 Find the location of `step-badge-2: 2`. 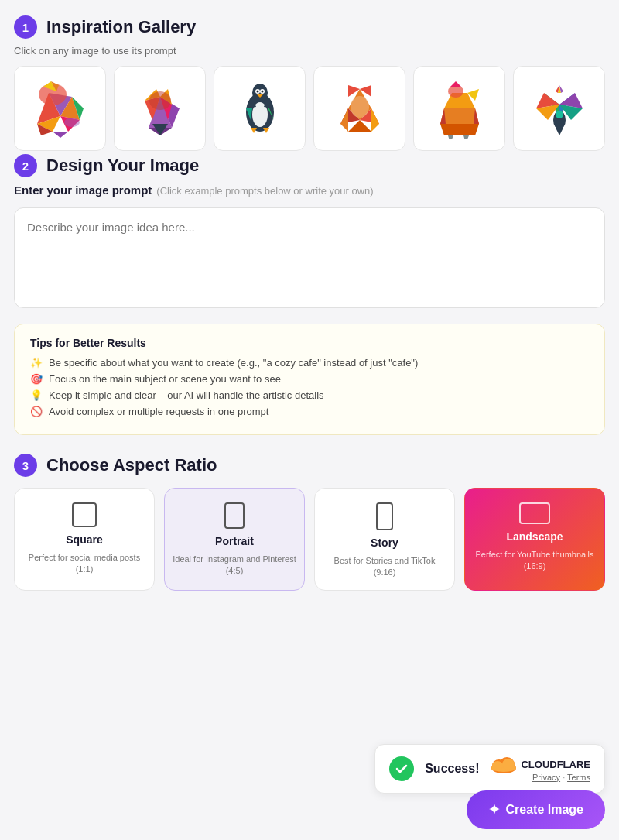

step-badge-2: 2 is located at coordinates (26, 166).